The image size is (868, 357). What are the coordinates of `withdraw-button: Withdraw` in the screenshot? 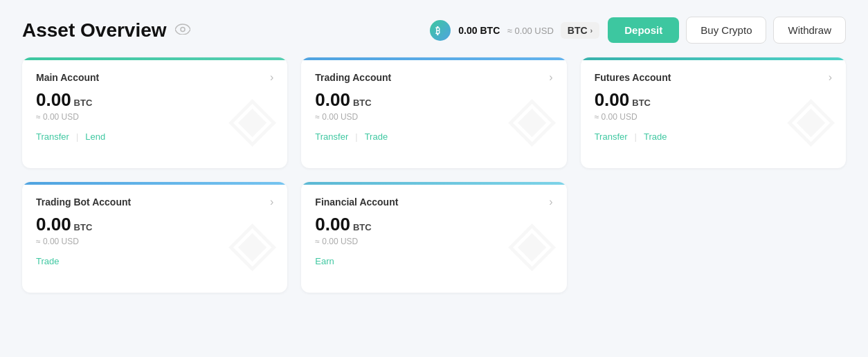 It's located at (810, 30).